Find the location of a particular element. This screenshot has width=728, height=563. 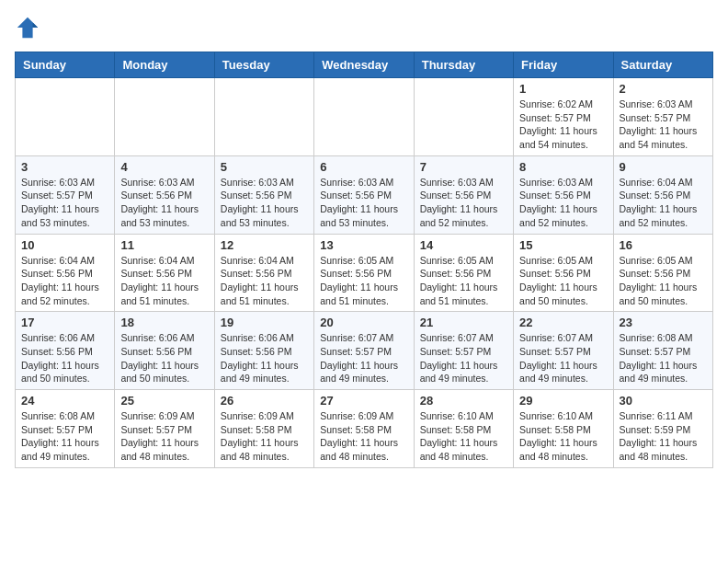

day-number: 23 is located at coordinates (664, 322).